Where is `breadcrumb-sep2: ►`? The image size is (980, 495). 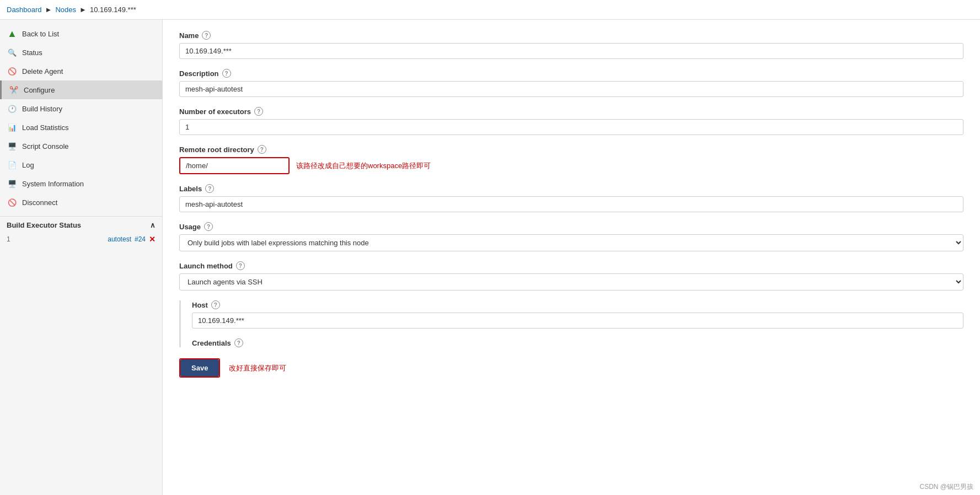
breadcrumb-sep2: ► is located at coordinates (83, 10).